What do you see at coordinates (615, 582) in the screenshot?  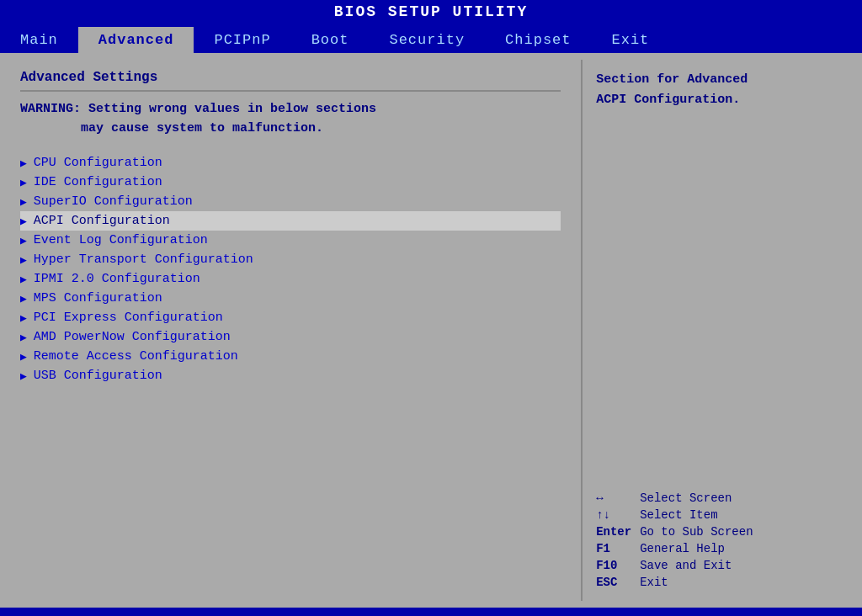 I see `key-name: ESC` at bounding box center [615, 582].